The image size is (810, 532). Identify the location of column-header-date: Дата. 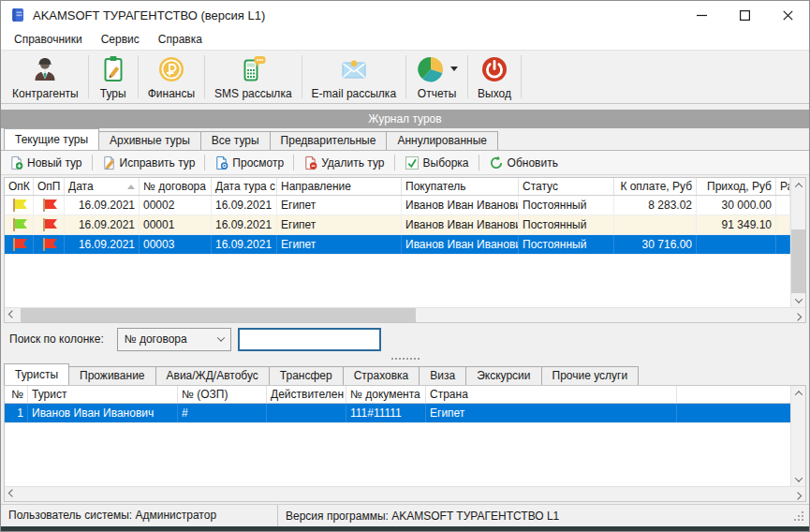
(102, 186).